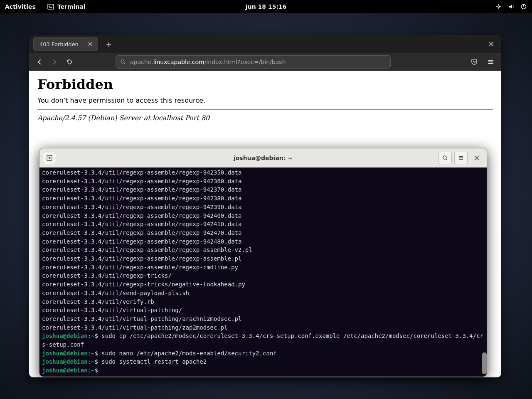  Describe the element at coordinates (208, 62) in the screenshot. I see `url-text: apache.linuxcapable.com/index.html?exec=…` at that location.